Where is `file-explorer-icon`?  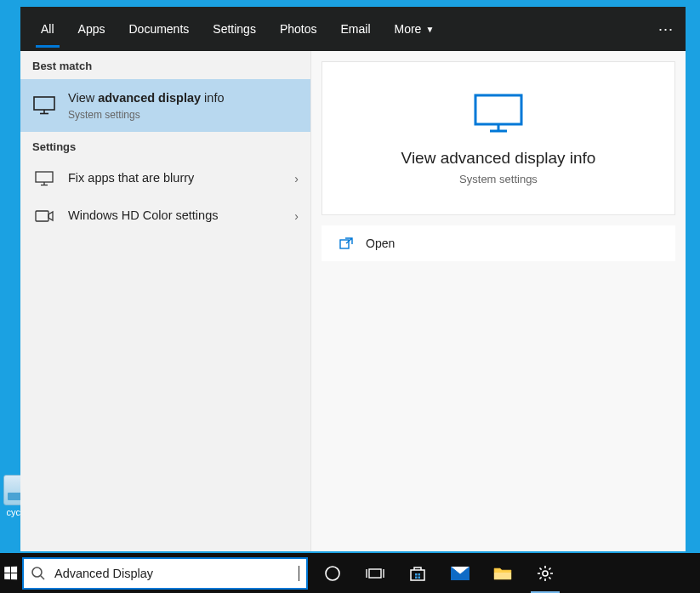
file-explorer-icon is located at coordinates (503, 573).